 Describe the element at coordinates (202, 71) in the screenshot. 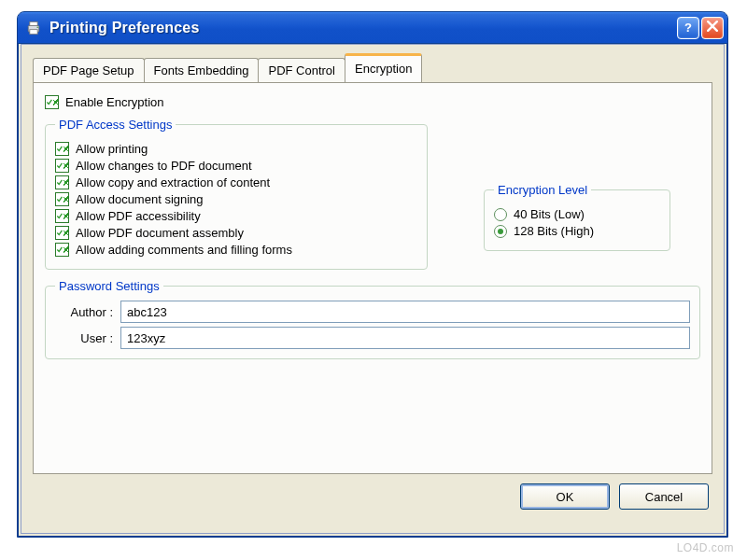

I see `tab-label: Fonts Embedding` at that location.